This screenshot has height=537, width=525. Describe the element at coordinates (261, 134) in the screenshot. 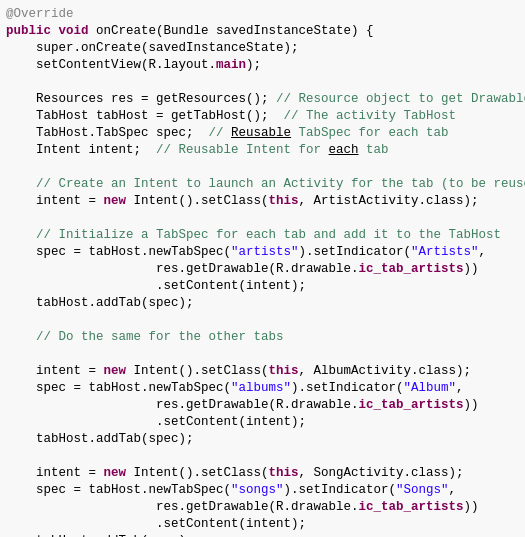

I see `comment-reusable-text: Reusable` at that location.